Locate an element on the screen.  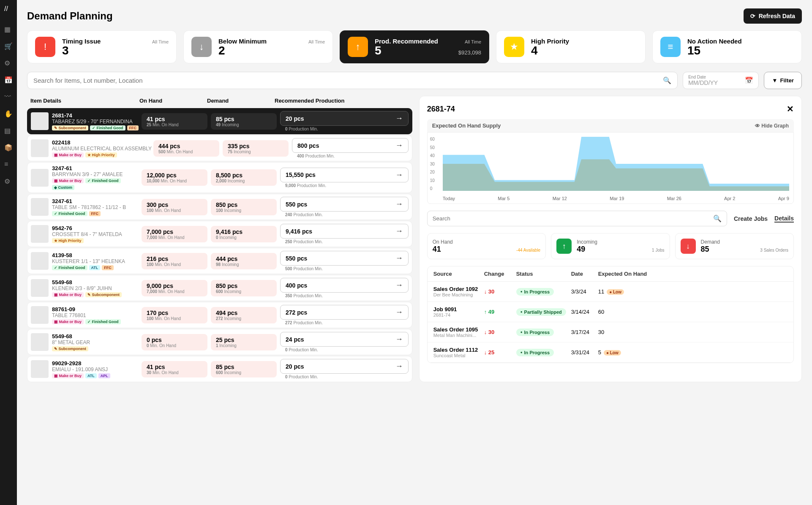
table-row: 022418 ALUMINUM ELECTRICAL BOX ASSEMBLY … is located at coordinates (220, 148).